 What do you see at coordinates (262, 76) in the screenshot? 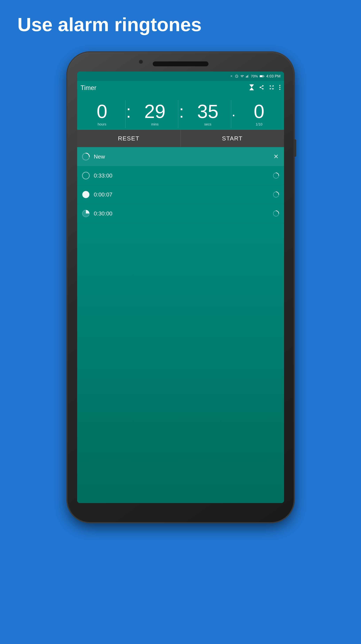
I see `battery-icon` at bounding box center [262, 76].